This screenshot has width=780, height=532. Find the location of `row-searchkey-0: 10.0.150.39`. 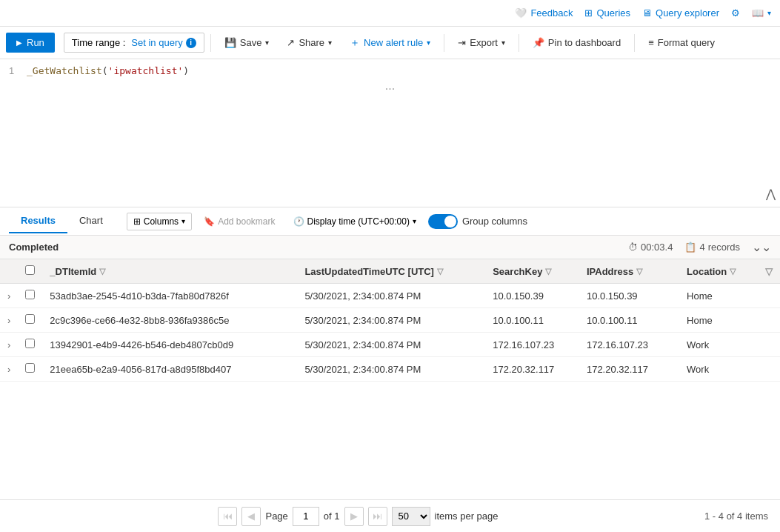

row-searchkey-0: 10.0.150.39 is located at coordinates (532, 296).